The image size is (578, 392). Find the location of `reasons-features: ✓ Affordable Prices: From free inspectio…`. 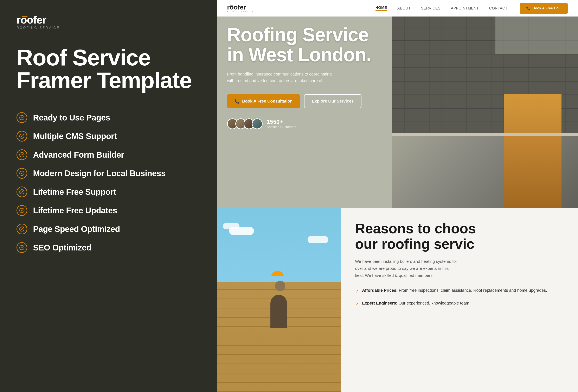

reasons-features: ✓ Affordable Prices: From free inspectio… is located at coordinates (459, 297).